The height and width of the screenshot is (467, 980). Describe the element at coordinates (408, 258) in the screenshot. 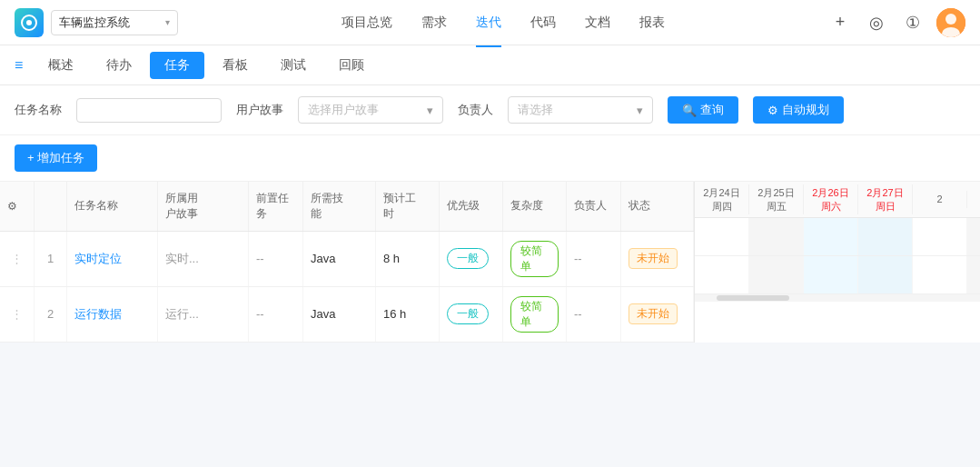

I see `row-time: 8 h` at that location.